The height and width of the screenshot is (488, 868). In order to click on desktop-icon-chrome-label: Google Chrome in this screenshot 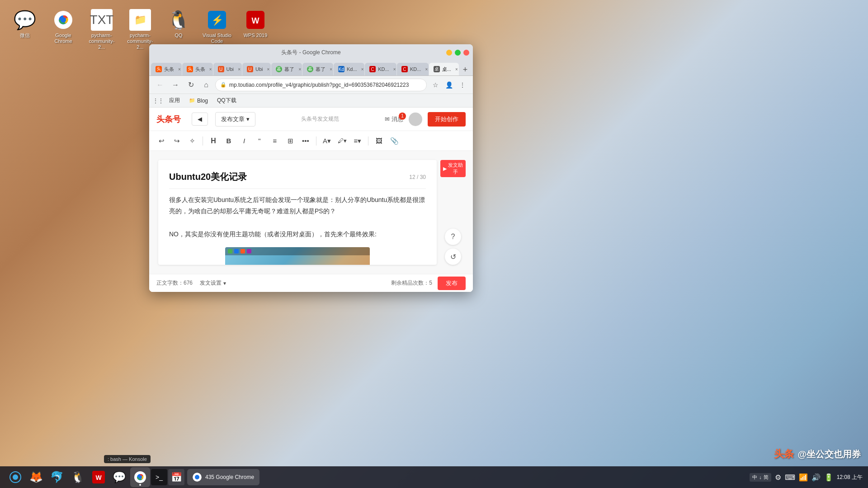, I will do `click(63, 38)`.